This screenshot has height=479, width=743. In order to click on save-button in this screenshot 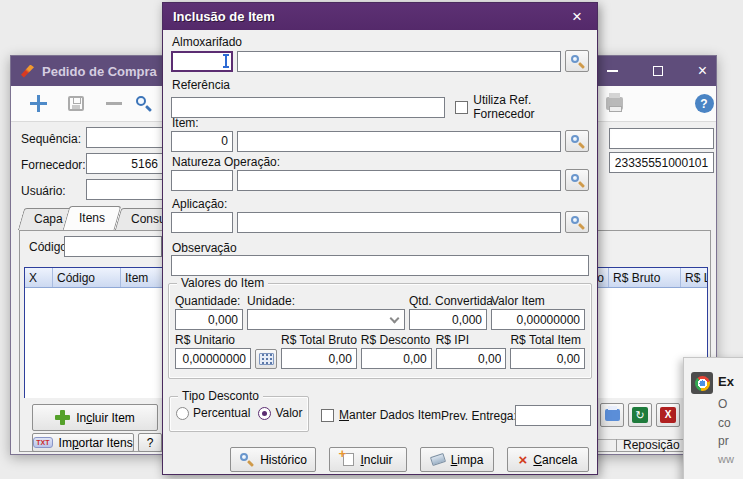, I will do `click(76, 104)`.